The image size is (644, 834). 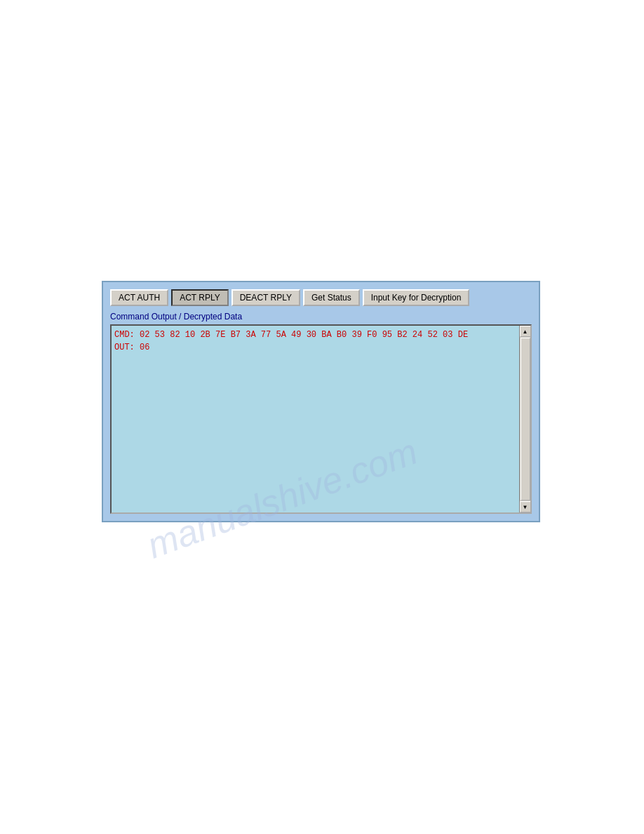 I want to click on output-line-1: CMD: 02 53 82 10 2B 7E B7 3A 77 5A 49 30…, so click(x=321, y=335).